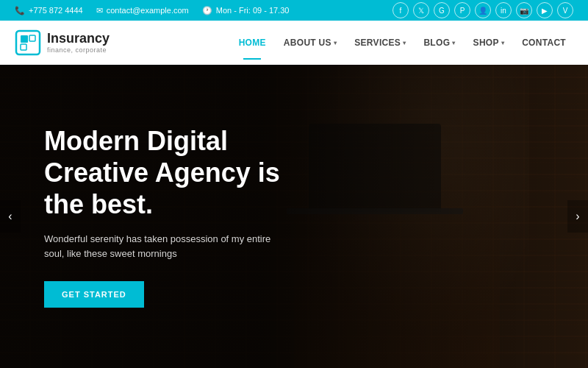 Image resolution: width=588 pixels, height=368 pixels. I want to click on twitter-icon: 𝕏, so click(421, 10).